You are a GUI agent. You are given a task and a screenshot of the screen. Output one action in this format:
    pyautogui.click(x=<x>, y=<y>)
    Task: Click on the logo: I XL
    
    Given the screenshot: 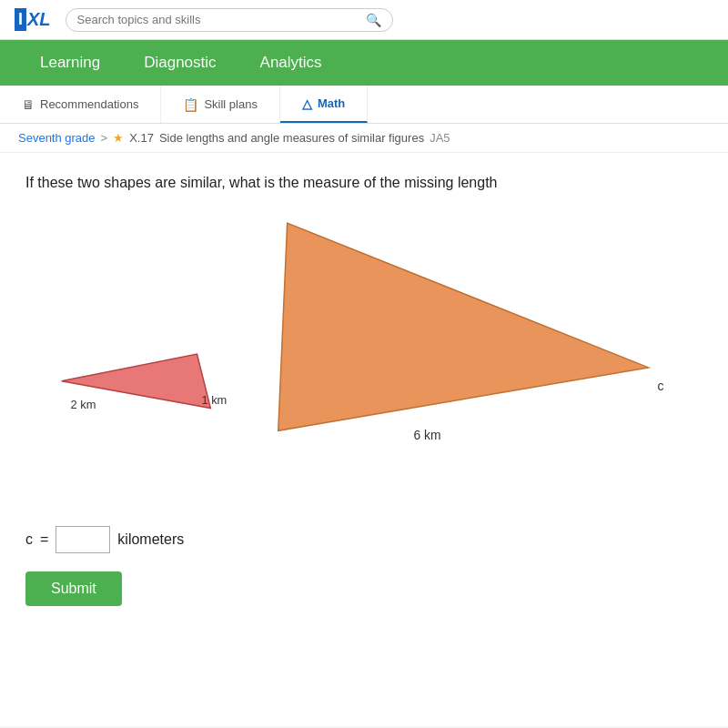 What is the action you would take?
    pyautogui.click(x=33, y=20)
    